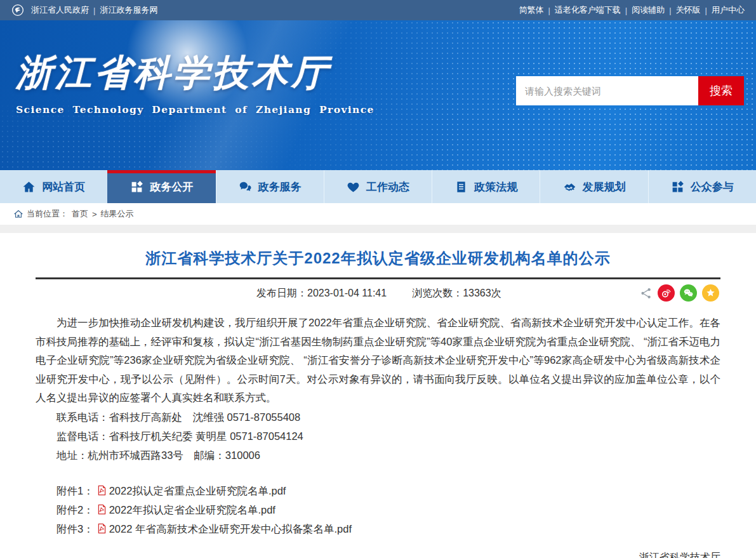  Describe the element at coordinates (588, 10) in the screenshot. I see `link-elderly-client-download: 适老化客户端下载` at that location.